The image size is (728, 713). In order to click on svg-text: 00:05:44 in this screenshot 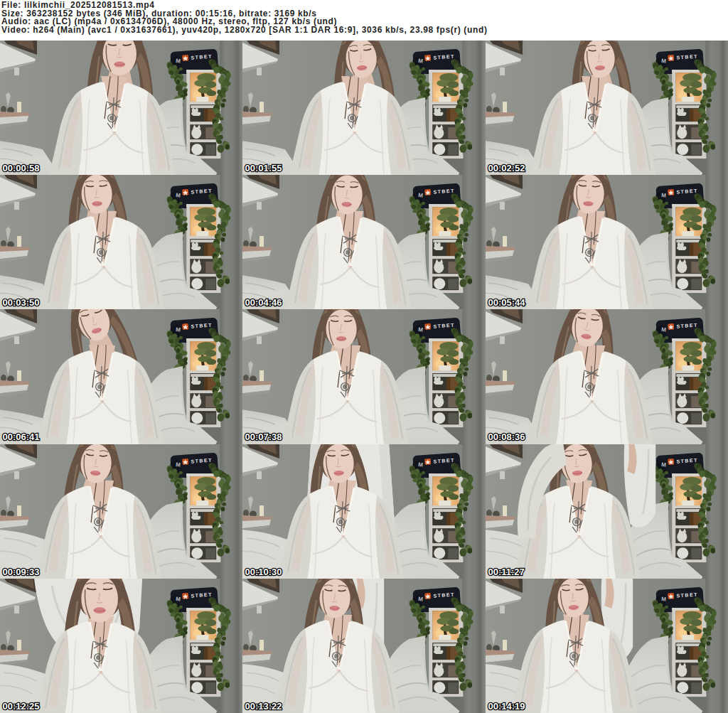, I will do `click(506, 303)`.